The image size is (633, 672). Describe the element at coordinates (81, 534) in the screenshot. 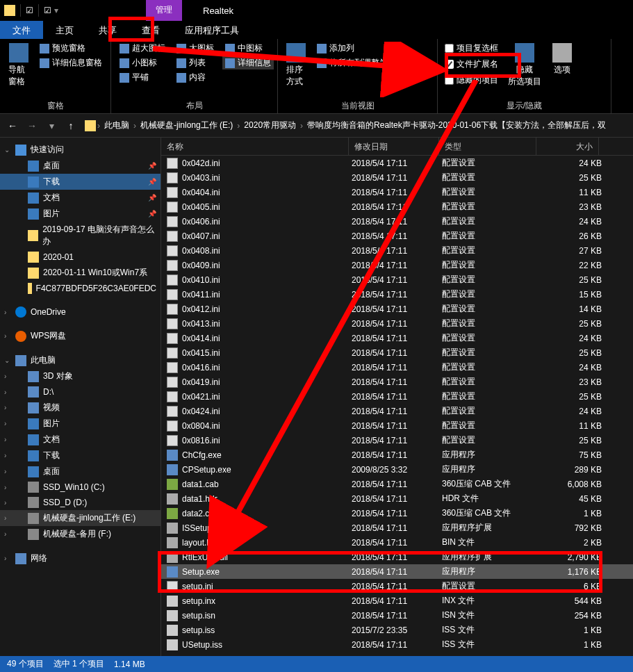

I see `sidebar-drive-f: ›机械硬盘-备用 (F:)` at that location.